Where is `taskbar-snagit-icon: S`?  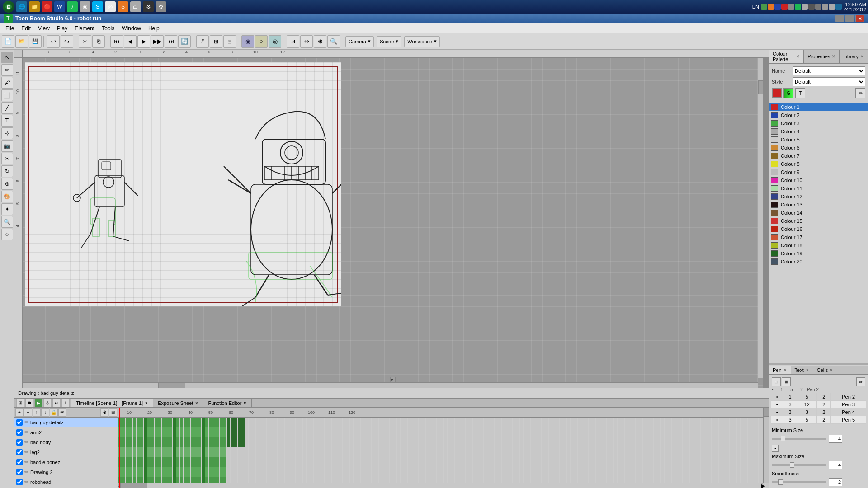 taskbar-snagit-icon: S is located at coordinates (123, 7).